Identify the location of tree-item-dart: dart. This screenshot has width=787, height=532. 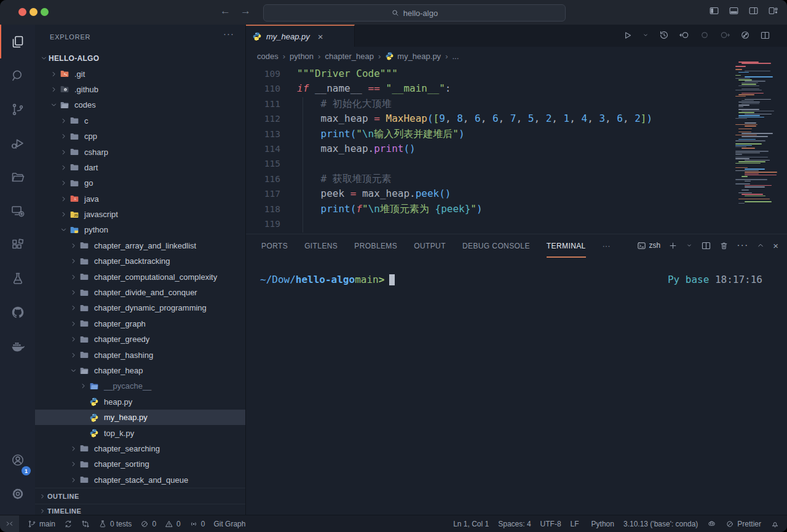
(140, 167).